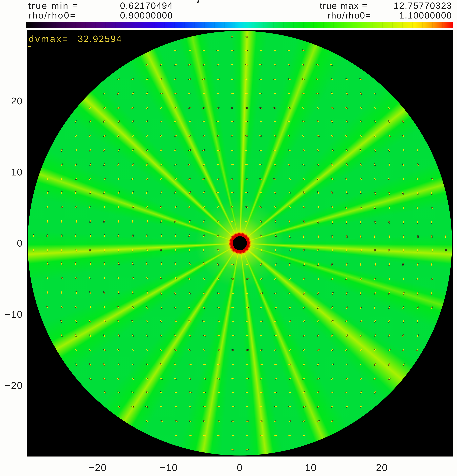 This screenshot has height=476, width=457. Describe the element at coordinates (49, 39) in the screenshot. I see `dvmax-label: dvmax=` at that location.